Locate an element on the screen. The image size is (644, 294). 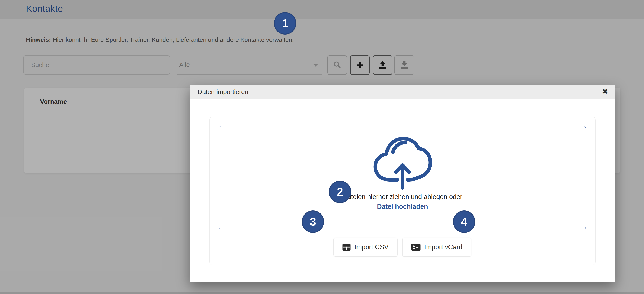
import-csv-button: Import CSV is located at coordinates (366, 247).